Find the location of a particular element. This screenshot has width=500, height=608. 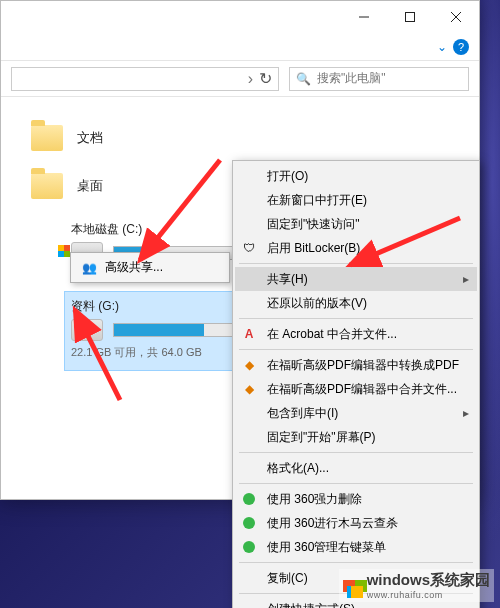

context-menu-label: 使用 360强力删除 is located at coordinates (314, 500).